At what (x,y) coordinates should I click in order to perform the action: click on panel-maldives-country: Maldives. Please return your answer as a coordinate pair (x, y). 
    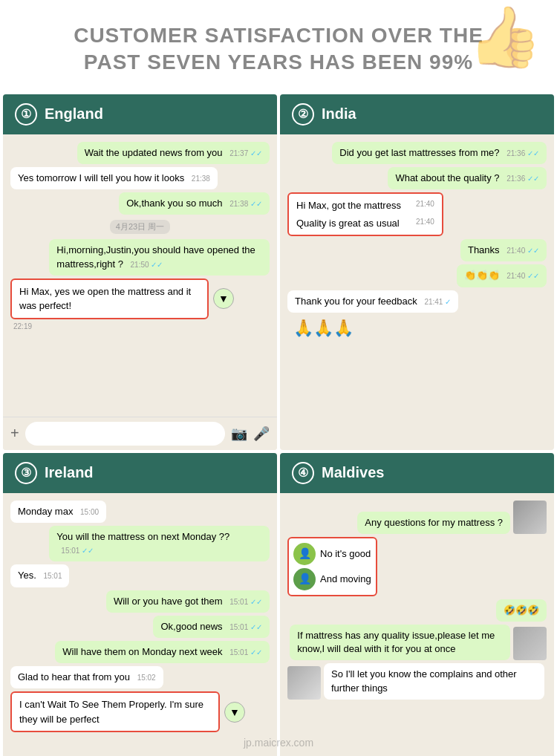
    Looking at the image, I should click on (353, 472).